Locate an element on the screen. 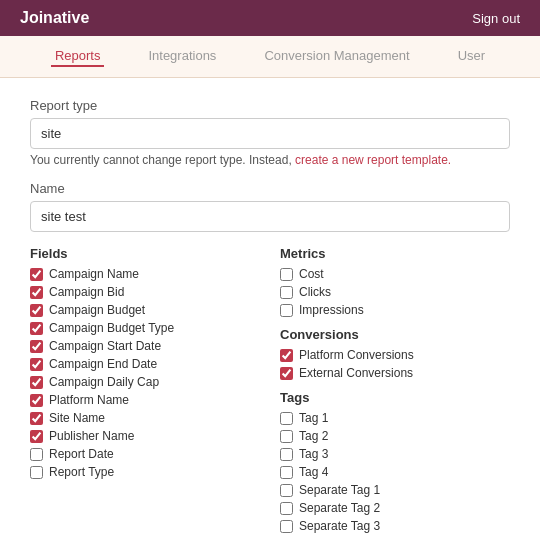 The width and height of the screenshot is (540, 549). list-item: Report Type is located at coordinates (145, 472).